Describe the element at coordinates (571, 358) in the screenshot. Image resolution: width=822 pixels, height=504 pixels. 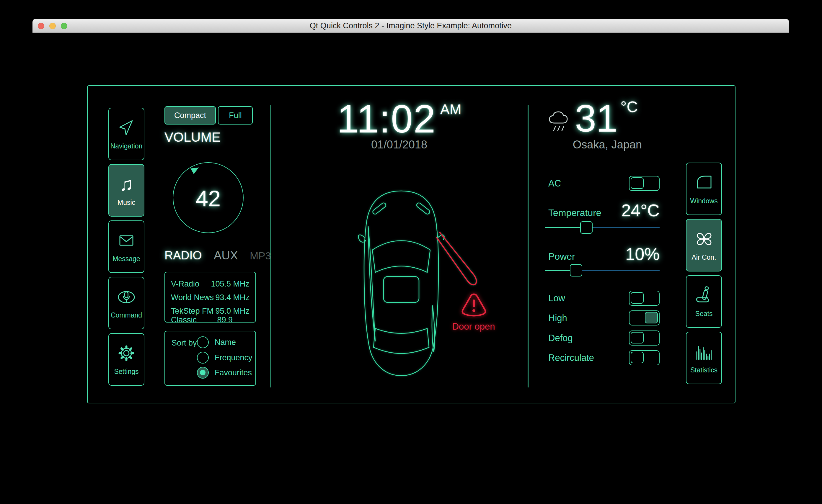
I see `recirculate-label: Recirculate` at that location.